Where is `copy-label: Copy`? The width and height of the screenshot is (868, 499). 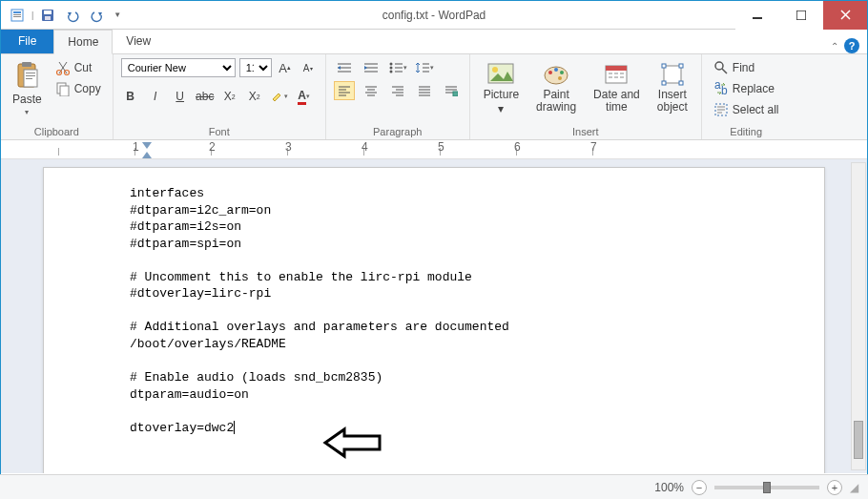
copy-label: Copy is located at coordinates (88, 89).